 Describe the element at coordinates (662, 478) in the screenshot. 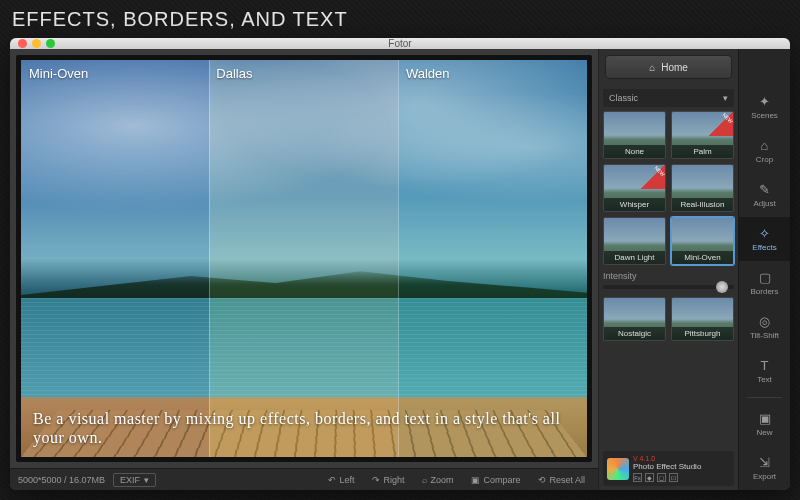

I see `frame-icon: ◻` at that location.